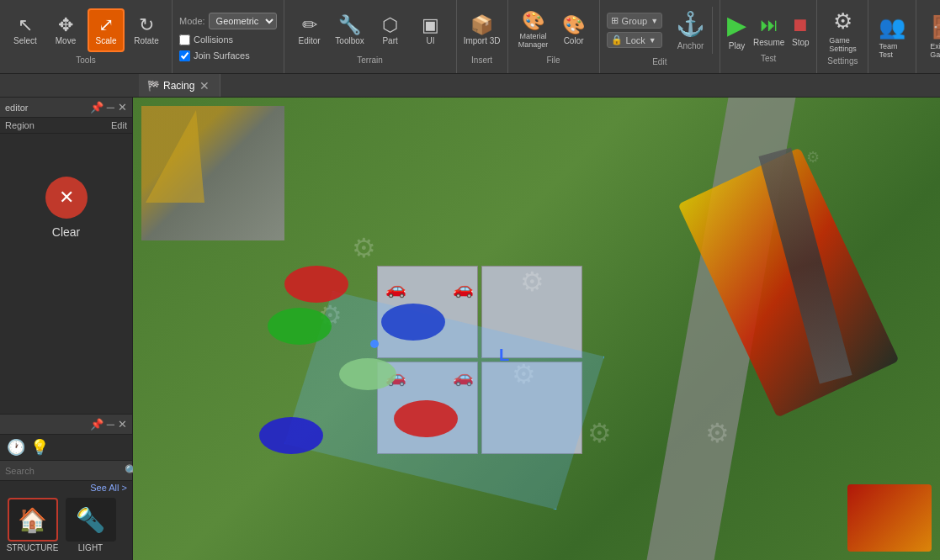  I want to click on clock-icon: 🕐, so click(16, 447).